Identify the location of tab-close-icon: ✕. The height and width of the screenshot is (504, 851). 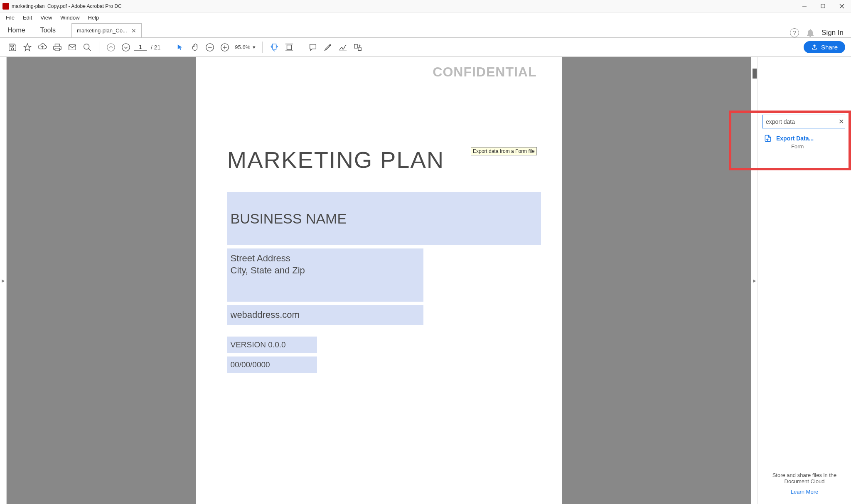
(134, 31).